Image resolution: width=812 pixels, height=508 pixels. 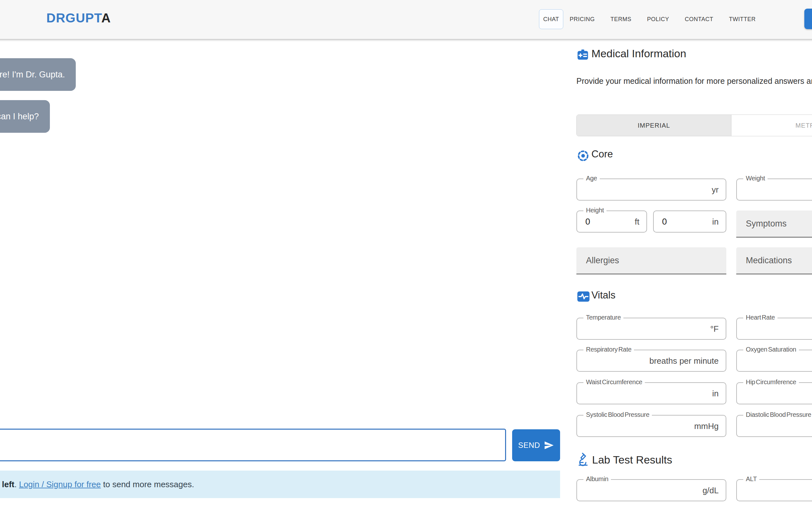 I want to click on oxygen-saturation-field: Oxygen Saturation, so click(x=774, y=361).